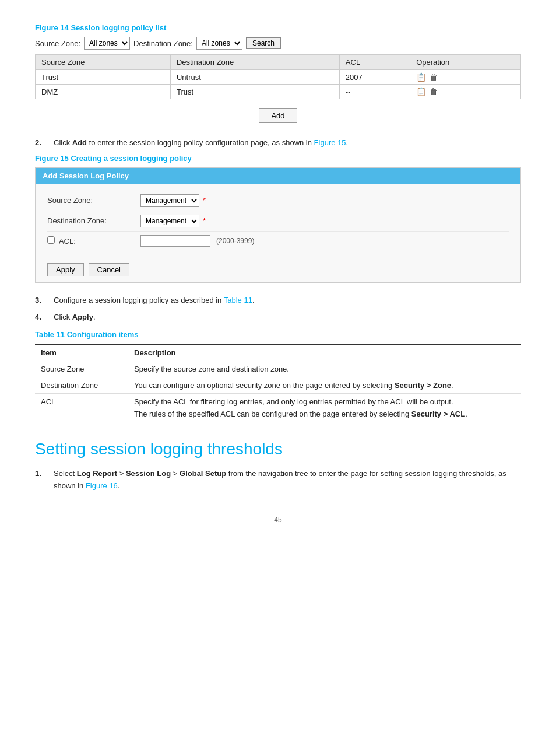 The height and width of the screenshot is (756, 556). Describe the element at coordinates (325, 352) in the screenshot. I see `config-col-desc: Description` at that location.